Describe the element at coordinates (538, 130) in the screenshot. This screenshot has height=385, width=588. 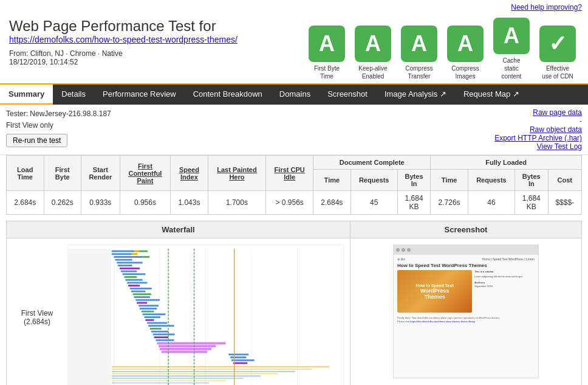
I see `raw-object-data-link: Raw object data` at that location.